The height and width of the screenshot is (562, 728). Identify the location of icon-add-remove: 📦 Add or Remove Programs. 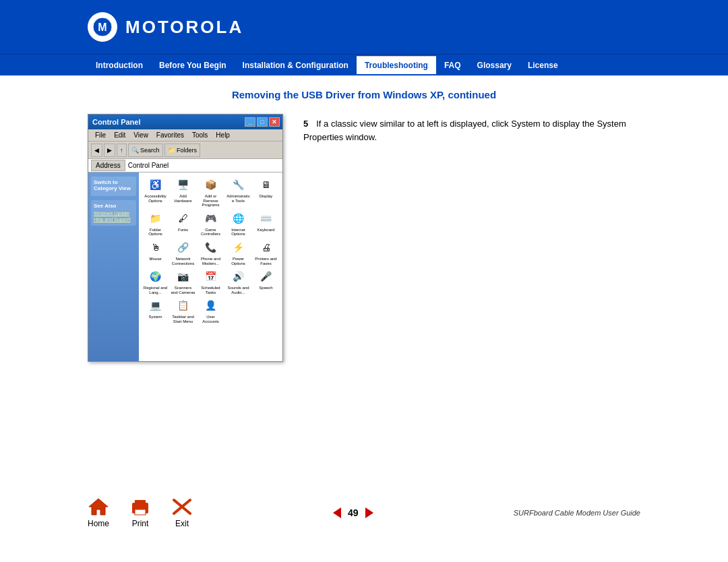
(210, 192).